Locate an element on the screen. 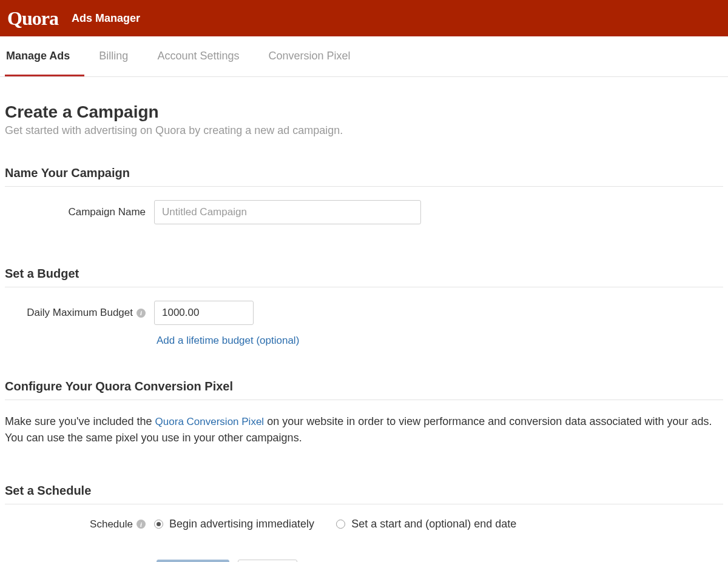 This screenshot has width=728, height=562. schedule-radio-group: Begin advertising immediately Set a star… is located at coordinates (335, 524).